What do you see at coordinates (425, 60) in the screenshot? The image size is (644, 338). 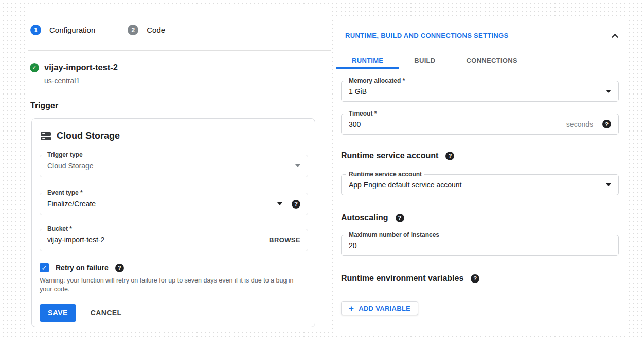 I see `tab-build: BUILD` at bounding box center [425, 60].